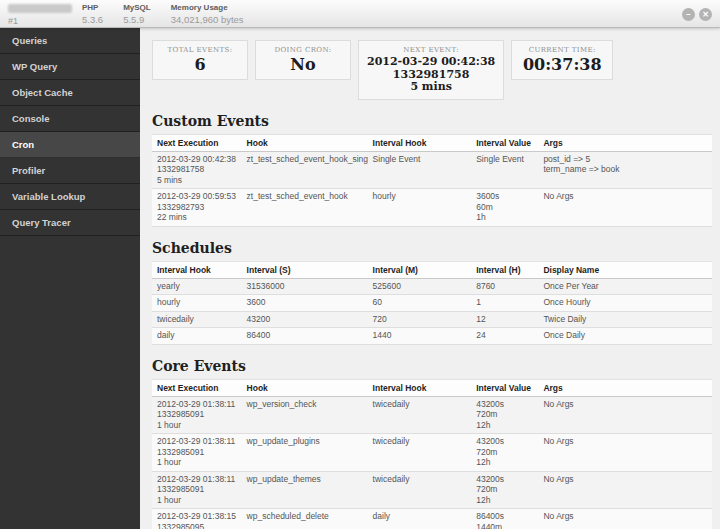 The image size is (720, 529). I want to click on cell-line: Once Daily, so click(625, 336).